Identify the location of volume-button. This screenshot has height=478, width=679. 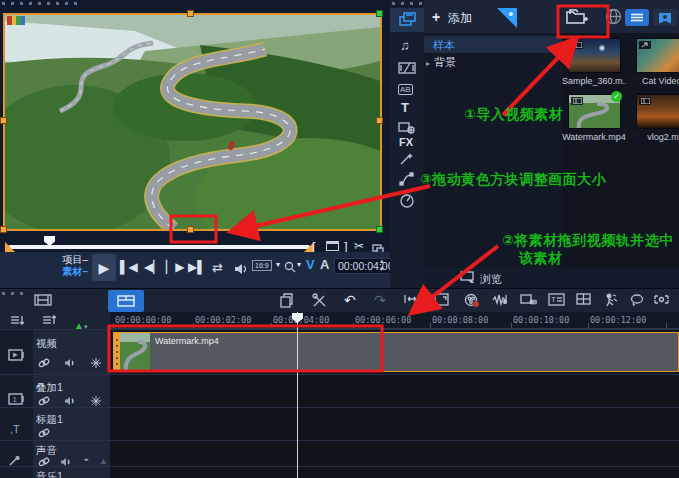
(242, 270).